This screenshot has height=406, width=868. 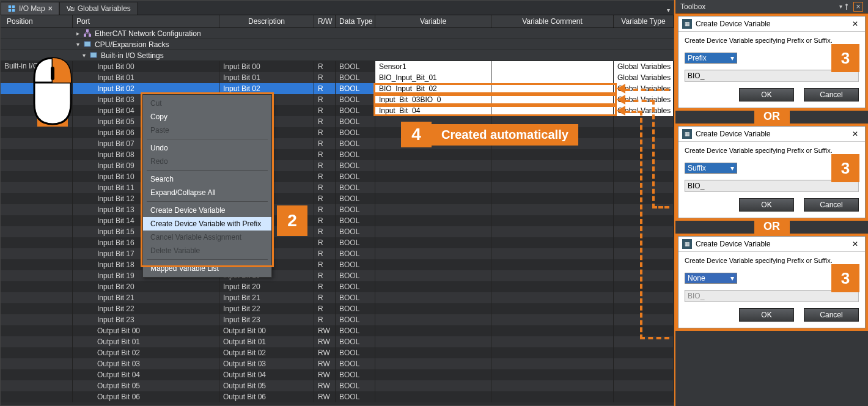 I want to click on col-variable-type: Variable Type, so click(x=644, y=21).